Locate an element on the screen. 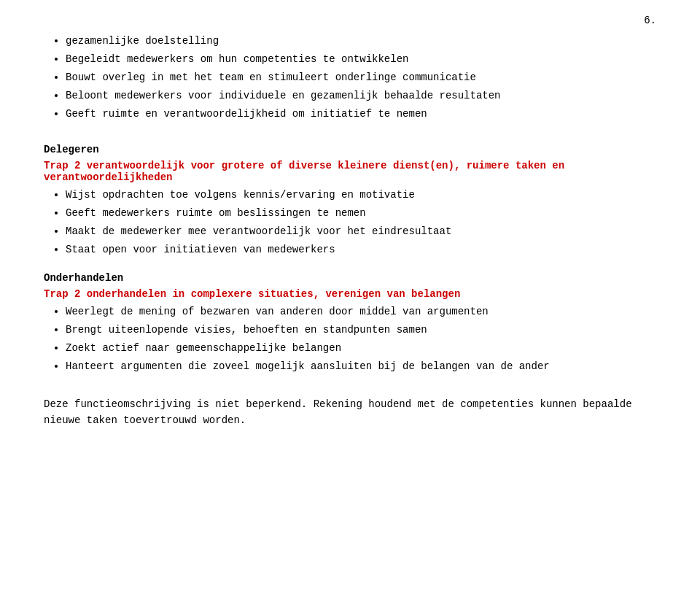 The image size is (700, 607). onderhandelen-bullet-3: Zoekt actief naar gemeenschappelijke bel… is located at coordinates (361, 349).